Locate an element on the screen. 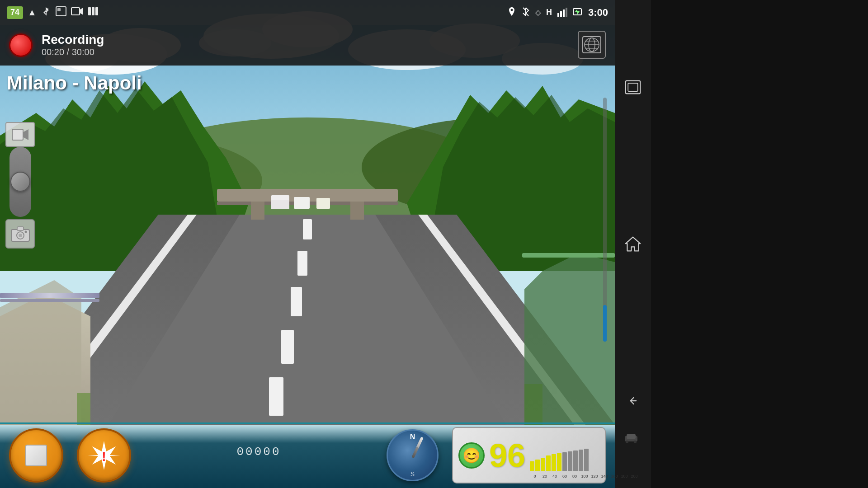 This screenshot has height=488, width=868. zoom-slider is located at coordinates (20, 182).